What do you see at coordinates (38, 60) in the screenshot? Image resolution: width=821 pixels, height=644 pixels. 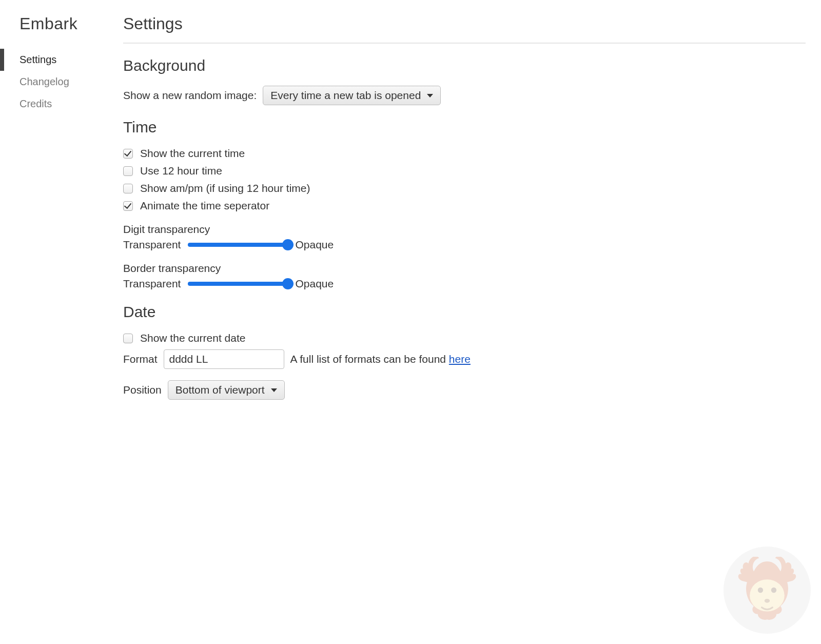 I see `sidebar-item-label: Settings` at bounding box center [38, 60].